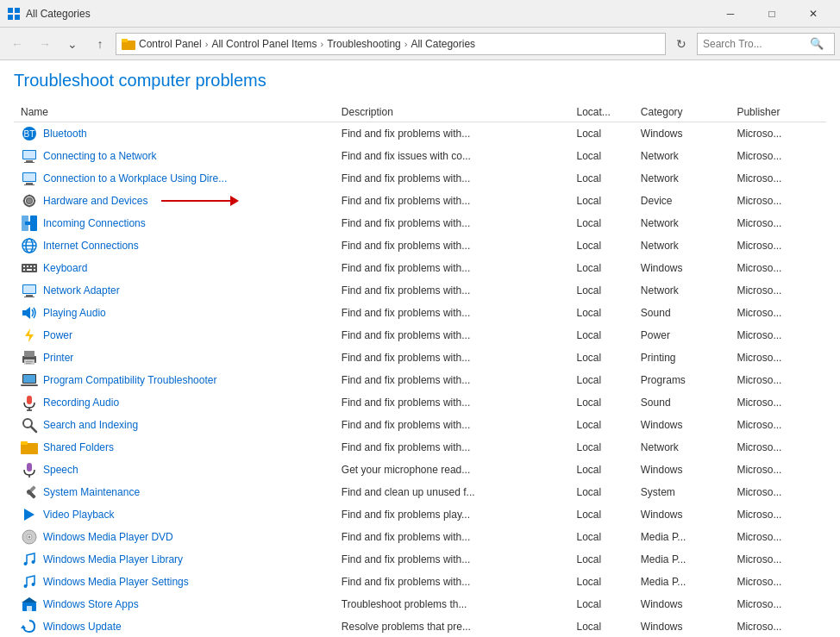 This screenshot has height=637, width=840. I want to click on item-link: Shared Folders, so click(78, 447).